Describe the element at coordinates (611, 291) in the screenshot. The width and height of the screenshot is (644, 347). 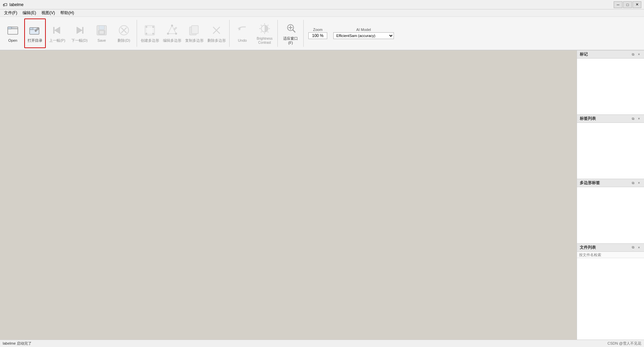
I see `file-list-panel: 文件列表 ⧉ ×` at that location.